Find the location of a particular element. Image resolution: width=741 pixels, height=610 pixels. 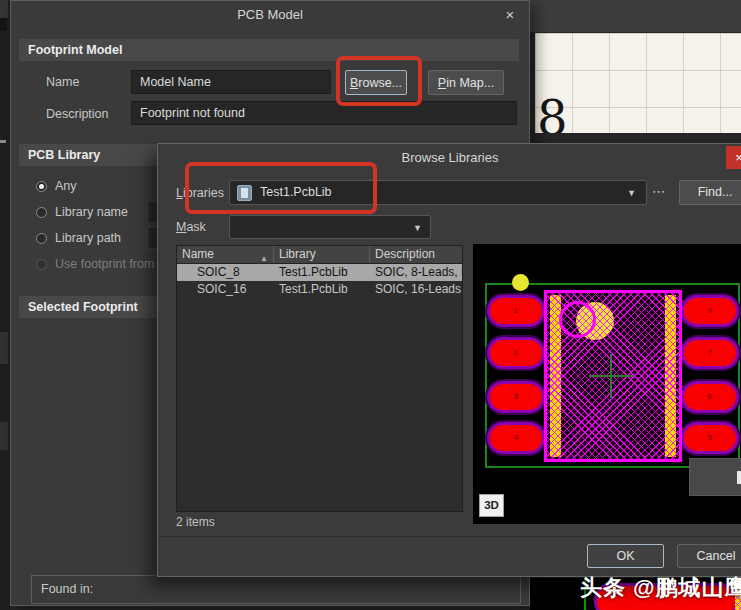

sort-ascending-icon: ▲ is located at coordinates (264, 258).